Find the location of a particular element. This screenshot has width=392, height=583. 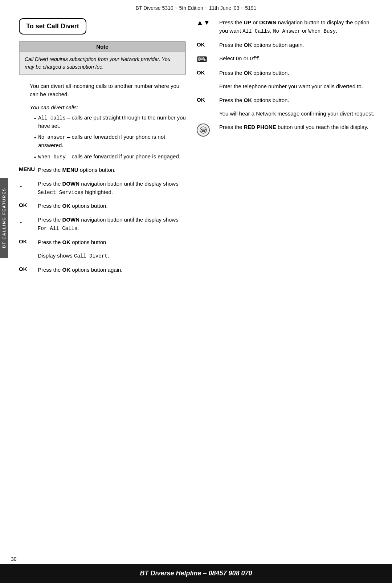

network-icon-cell is located at coordinates (208, 110).